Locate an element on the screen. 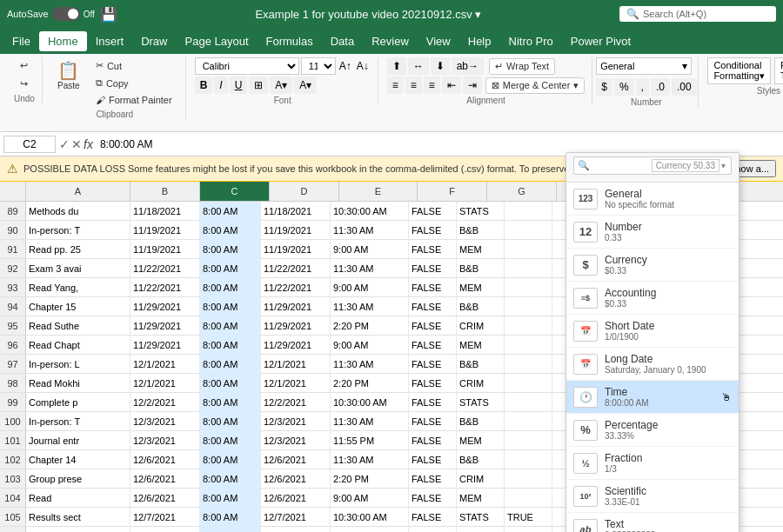 The width and height of the screenshot is (783, 532). cell-103-a: Group prese is located at coordinates (78, 479).